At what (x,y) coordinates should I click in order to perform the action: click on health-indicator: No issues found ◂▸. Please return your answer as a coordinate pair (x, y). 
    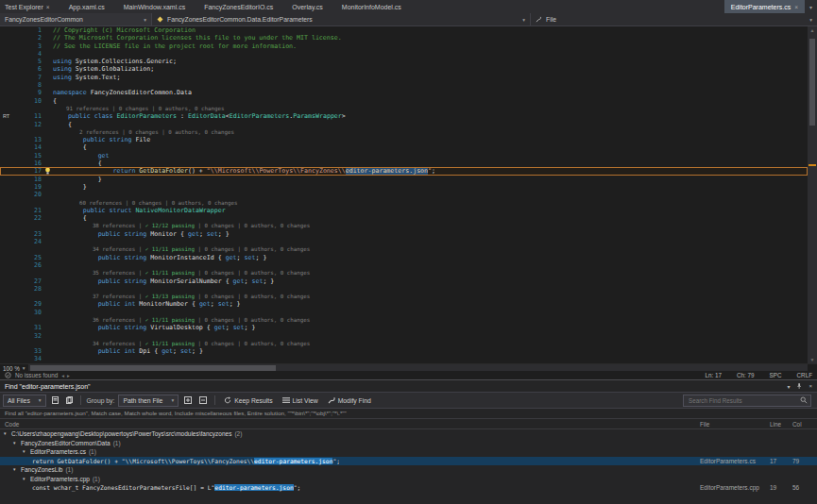
    Looking at the image, I should click on (39, 376).